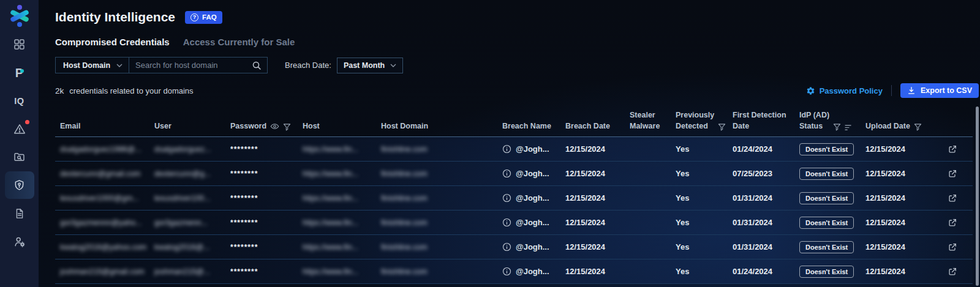  What do you see at coordinates (20, 213) in the screenshot?
I see `sidebar-item-reports` at bounding box center [20, 213].